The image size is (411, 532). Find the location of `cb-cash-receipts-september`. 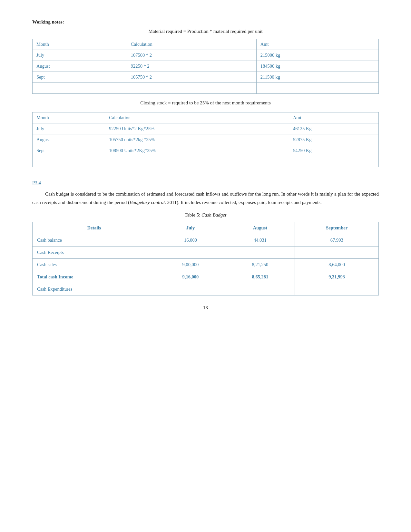

cb-cash-receipts-september is located at coordinates (337, 253).